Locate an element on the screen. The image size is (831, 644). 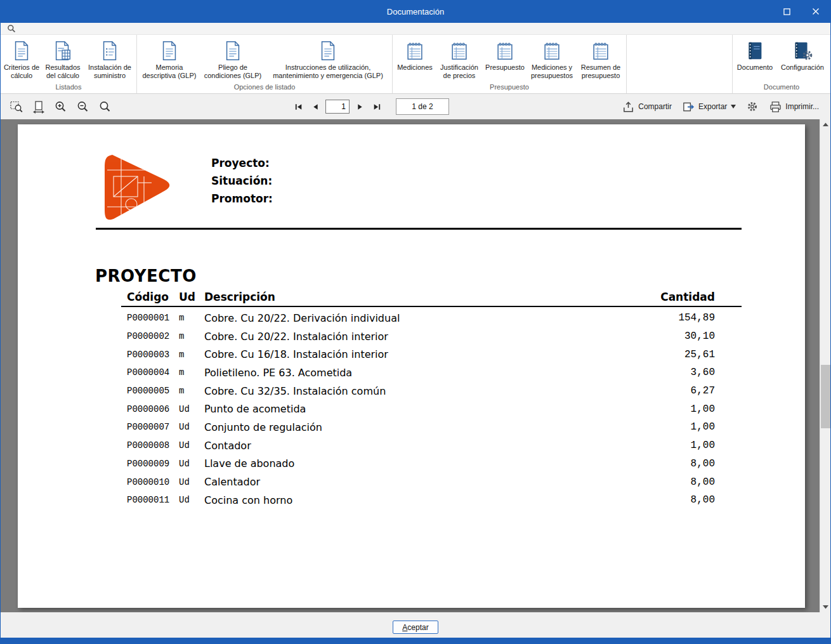
cell-codigo: P0000009 is located at coordinates (153, 464).